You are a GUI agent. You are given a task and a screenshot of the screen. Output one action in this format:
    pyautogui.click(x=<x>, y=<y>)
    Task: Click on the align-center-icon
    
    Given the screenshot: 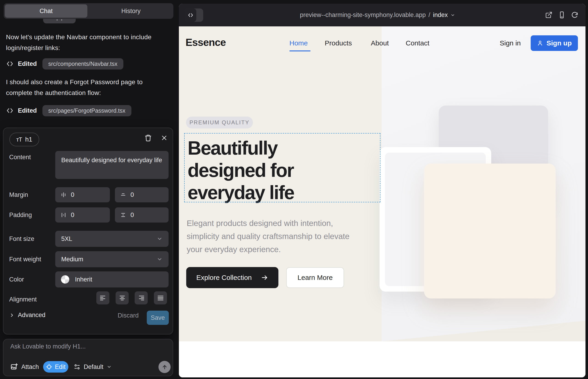 What is the action you would take?
    pyautogui.click(x=122, y=298)
    